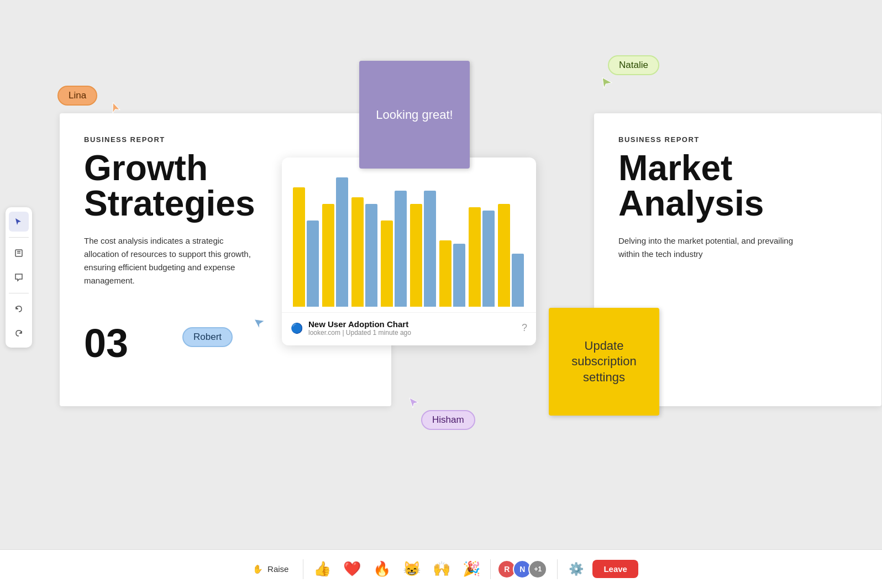 This screenshot has width=882, height=588. Describe the element at coordinates (19, 277) in the screenshot. I see `left-toolbar` at that location.